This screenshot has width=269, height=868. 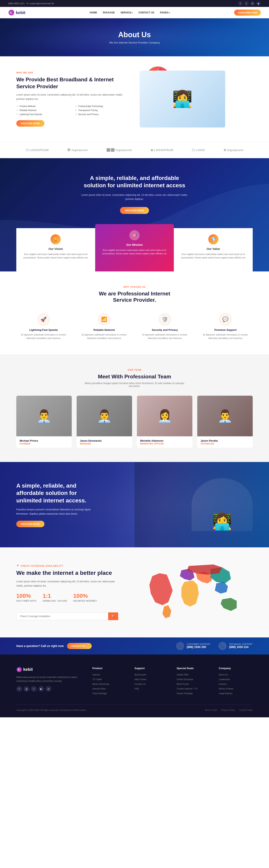 What do you see at coordinates (67, 616) in the screenshot?
I see `coverage-search: 🔍` at bounding box center [67, 616].